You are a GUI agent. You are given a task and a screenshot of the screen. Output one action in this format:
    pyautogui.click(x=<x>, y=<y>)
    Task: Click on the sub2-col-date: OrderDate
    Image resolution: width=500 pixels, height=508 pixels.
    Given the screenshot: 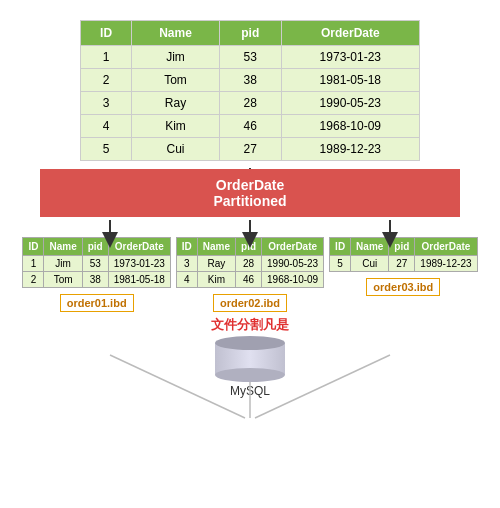 What is the action you would take?
    pyautogui.click(x=293, y=247)
    